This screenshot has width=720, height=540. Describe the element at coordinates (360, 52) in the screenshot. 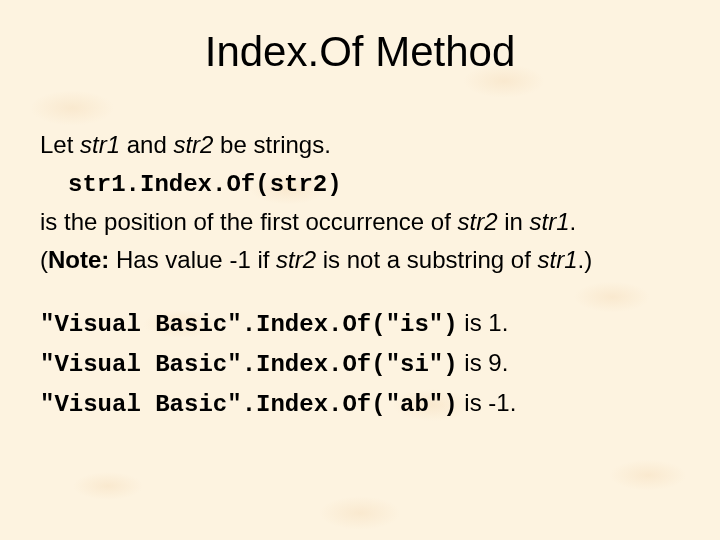

I see `slide-title: Index.Of Method` at that location.